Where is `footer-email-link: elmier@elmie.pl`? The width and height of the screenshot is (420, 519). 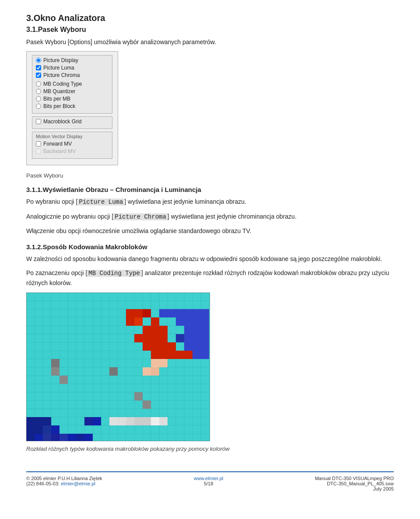
footer-email-link: elmier@elmie.pl is located at coordinates (78, 484).